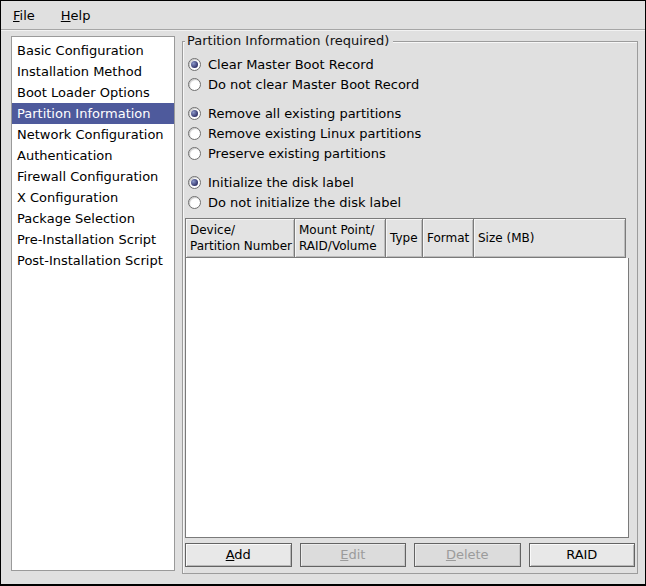 This screenshot has height=586, width=646. Describe the element at coordinates (93, 92) in the screenshot. I see `sidebar-item-boot-loader-options: Boot Loader Options` at that location.